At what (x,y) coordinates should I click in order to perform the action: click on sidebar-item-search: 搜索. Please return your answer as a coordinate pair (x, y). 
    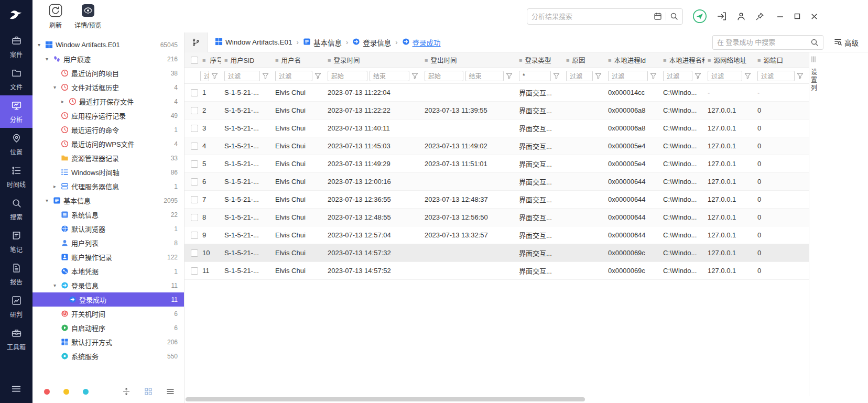
    Looking at the image, I should click on (16, 209).